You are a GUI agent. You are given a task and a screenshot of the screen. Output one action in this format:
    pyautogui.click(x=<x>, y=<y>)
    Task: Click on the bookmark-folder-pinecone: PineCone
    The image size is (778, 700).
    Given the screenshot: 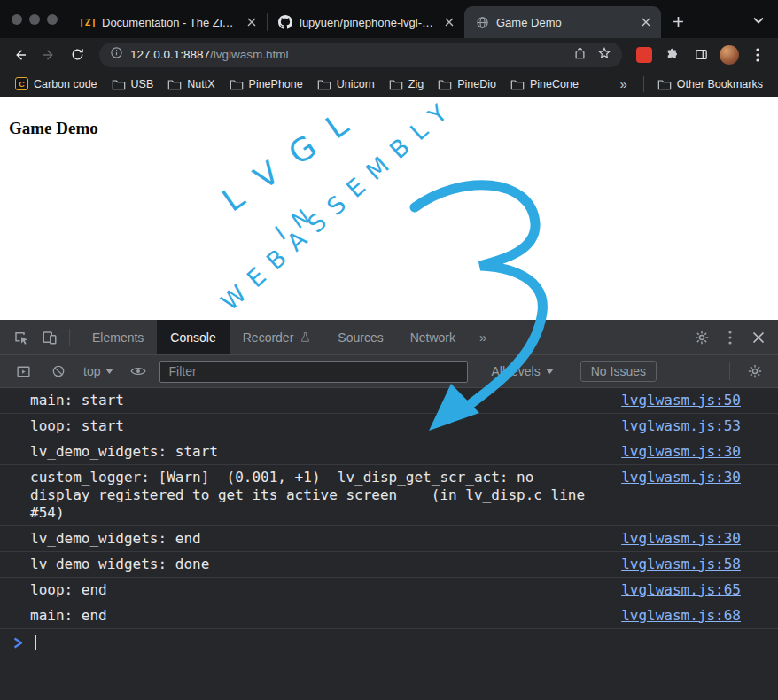 What is the action you would take?
    pyautogui.click(x=544, y=83)
    